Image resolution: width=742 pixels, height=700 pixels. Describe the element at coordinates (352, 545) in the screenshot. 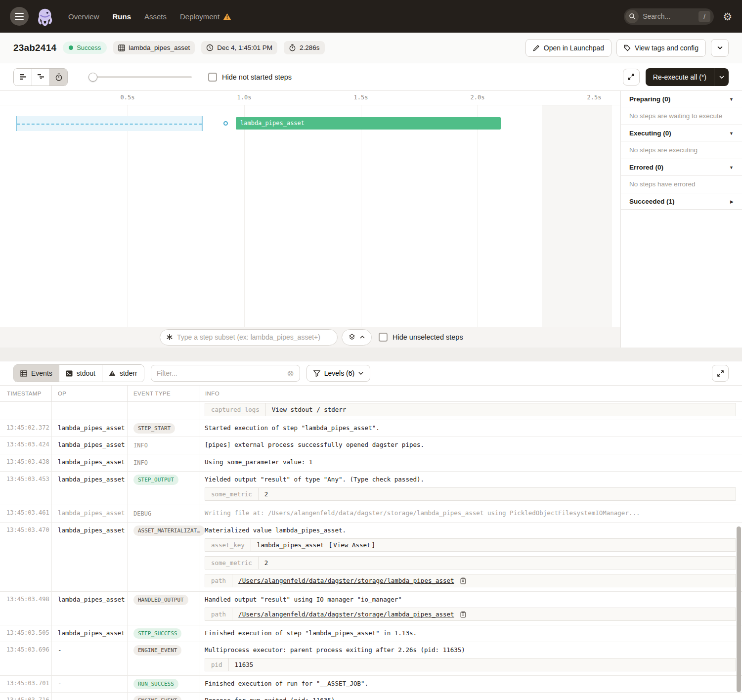

I see `metadata-link: View Asset` at that location.